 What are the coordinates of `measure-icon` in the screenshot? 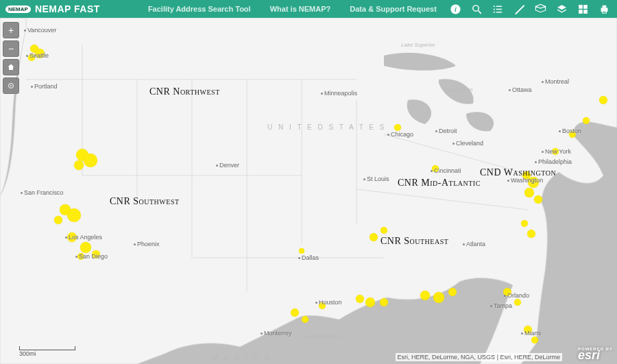 It's located at (520, 10).